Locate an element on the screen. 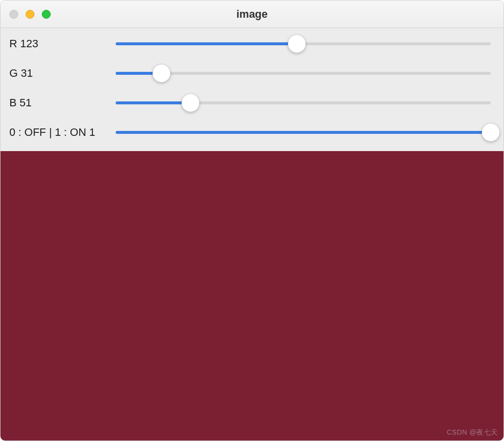 This screenshot has width=504, height=441. slider-label-r: R 123 is located at coordinates (59, 44).